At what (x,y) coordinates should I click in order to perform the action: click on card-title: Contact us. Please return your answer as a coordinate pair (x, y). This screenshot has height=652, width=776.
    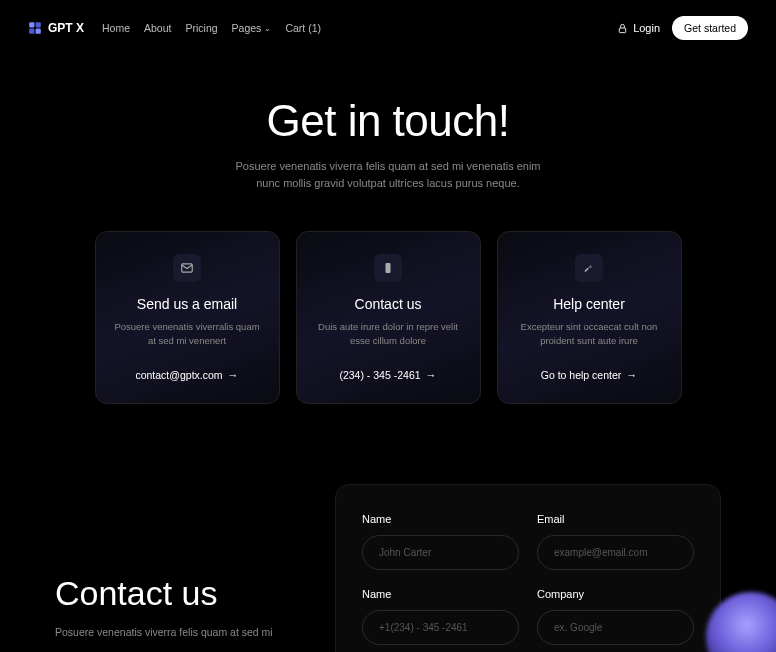
    Looking at the image, I should click on (388, 304).